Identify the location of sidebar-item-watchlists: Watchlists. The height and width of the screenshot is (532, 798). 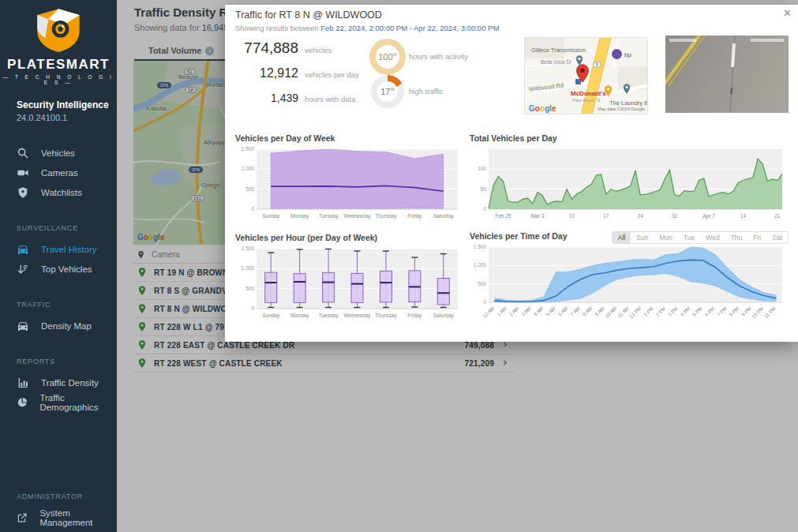
(58, 193).